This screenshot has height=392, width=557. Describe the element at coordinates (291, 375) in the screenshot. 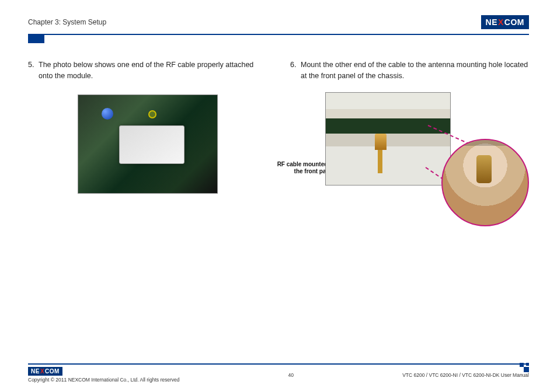

I see `page-number: 40` at that location.